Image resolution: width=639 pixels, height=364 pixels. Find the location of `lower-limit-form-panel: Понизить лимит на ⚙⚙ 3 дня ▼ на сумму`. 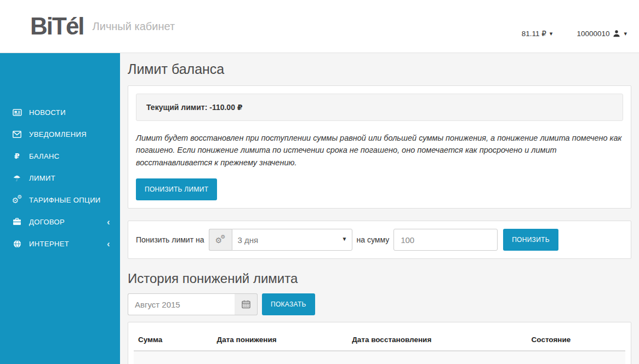

lower-limit-form-panel: Понизить лимит на ⚙⚙ 3 дня ▼ на сумму is located at coordinates (379, 240).